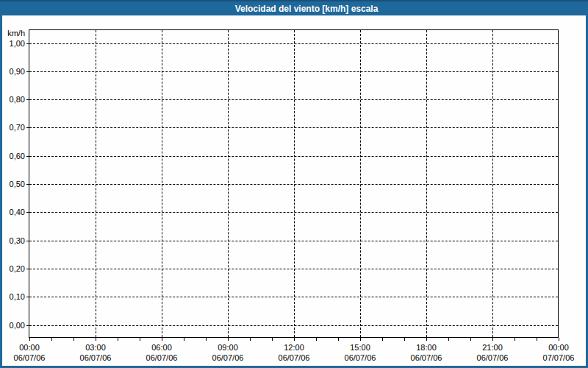 The width and height of the screenshot is (588, 368). What do you see at coordinates (12, 33) in the screenshot?
I see `y-axis-unit-label: km/h` at bounding box center [12, 33].